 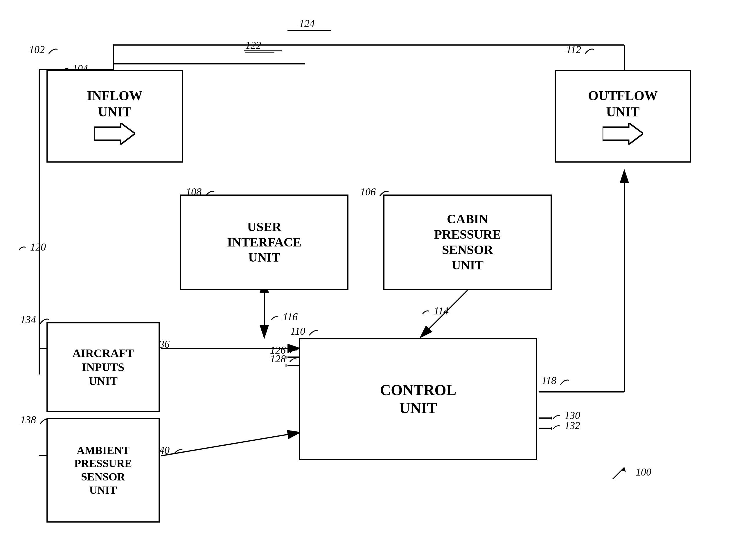 I want to click on outflow-unit-box: OUTFLOWUNIT, so click(x=623, y=116).